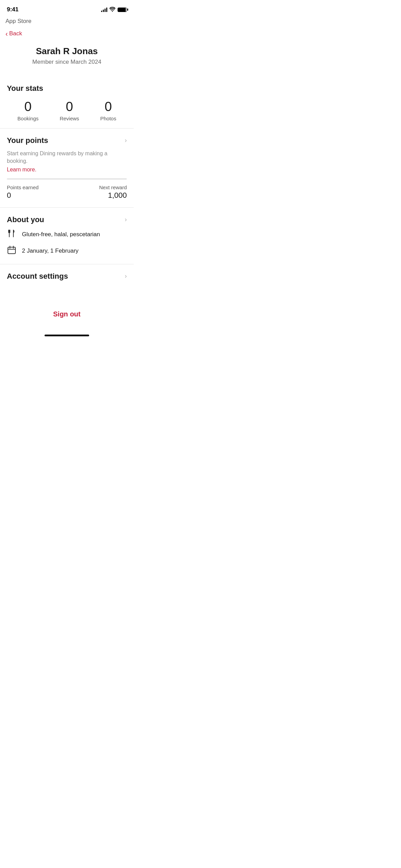 This screenshot has height=868, width=401. What do you see at coordinates (67, 316) in the screenshot?
I see `sign-out-container: Sign out` at bounding box center [67, 316].